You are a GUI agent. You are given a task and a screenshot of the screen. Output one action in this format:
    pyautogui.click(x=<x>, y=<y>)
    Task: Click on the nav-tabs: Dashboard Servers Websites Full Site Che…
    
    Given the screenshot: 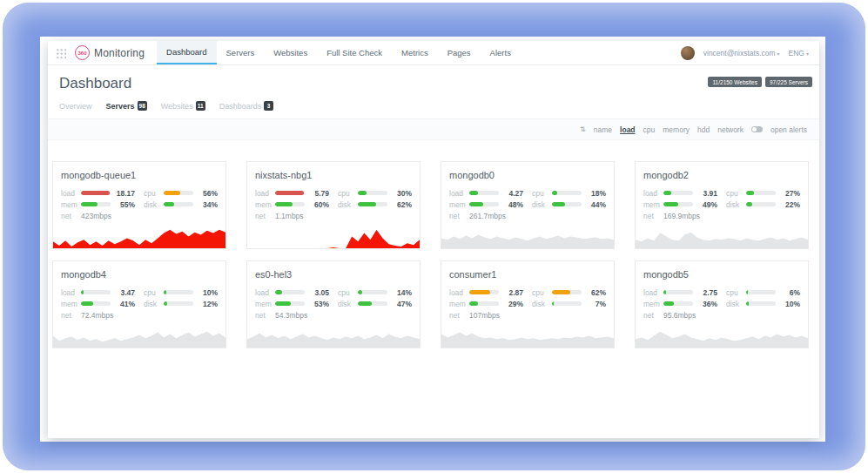 What is the action you would take?
    pyautogui.click(x=339, y=52)
    